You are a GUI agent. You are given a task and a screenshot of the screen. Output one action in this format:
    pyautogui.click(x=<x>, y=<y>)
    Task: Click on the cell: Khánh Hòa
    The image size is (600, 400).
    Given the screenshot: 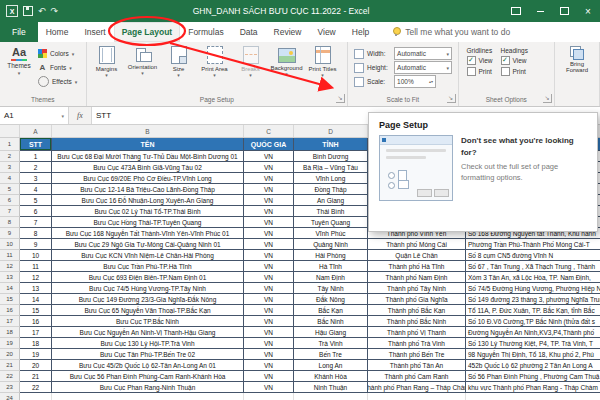 What is the action you would take?
    pyautogui.click(x=331, y=376)
    